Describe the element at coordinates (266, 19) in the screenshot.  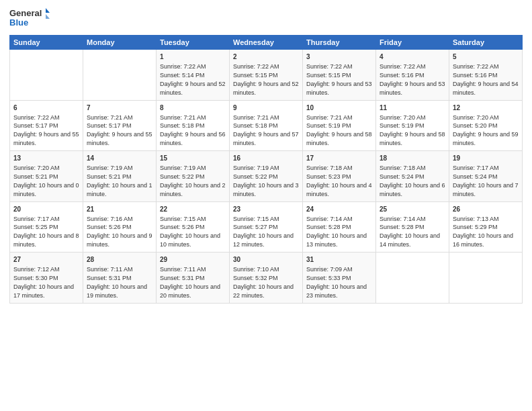
I see `page-header: General Blue` at that location.